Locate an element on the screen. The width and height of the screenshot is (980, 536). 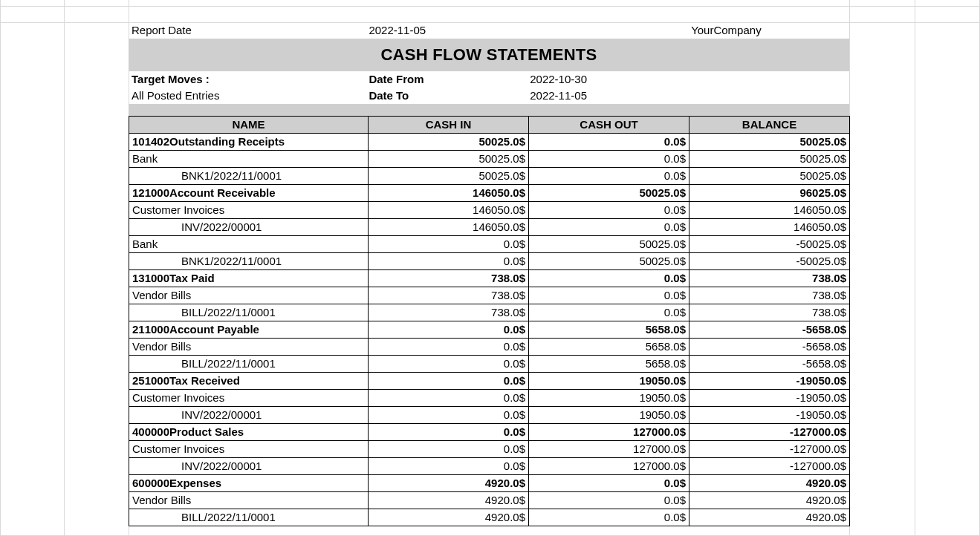
table-row: Vendor Bills738.0$0.0$738.0$ is located at coordinates (490, 295).